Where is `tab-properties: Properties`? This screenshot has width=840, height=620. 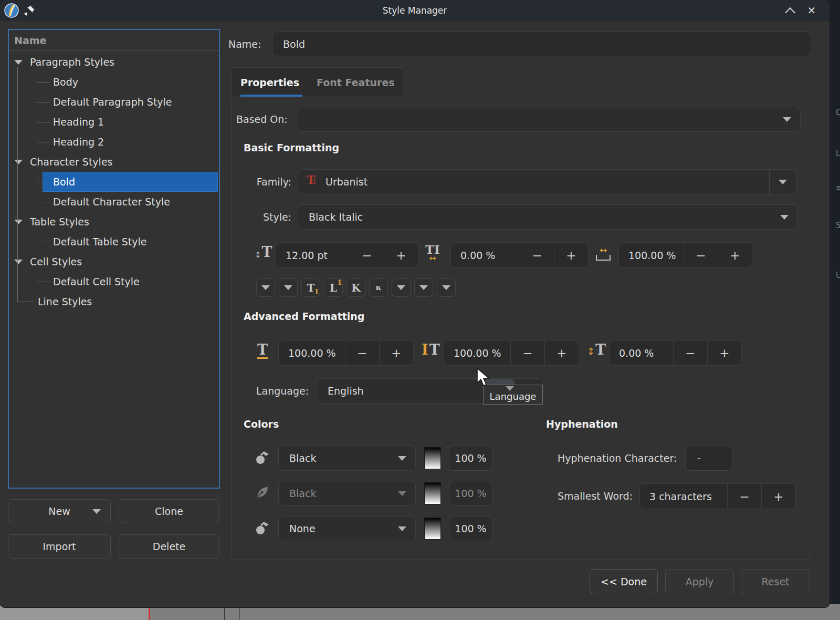 tab-properties: Properties is located at coordinates (270, 82).